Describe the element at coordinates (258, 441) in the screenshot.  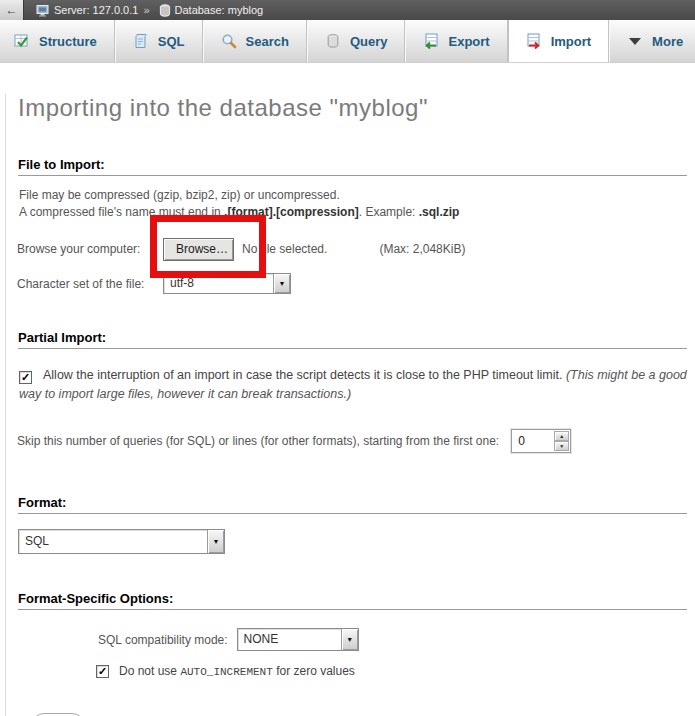
I see `skip-queries-label: Skip this number of queries (for SQL) or…` at that location.